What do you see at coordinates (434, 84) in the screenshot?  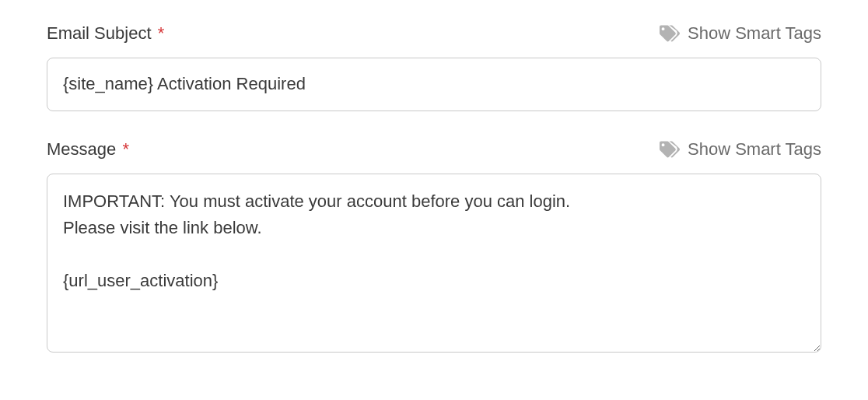 I see `email-subject-input` at bounding box center [434, 84].